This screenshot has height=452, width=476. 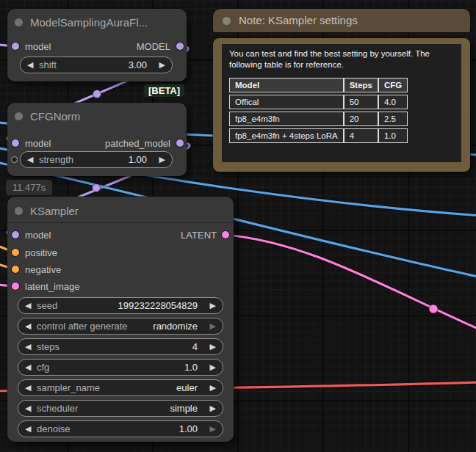 I want to click on input-label-negative: negative, so click(x=43, y=270).